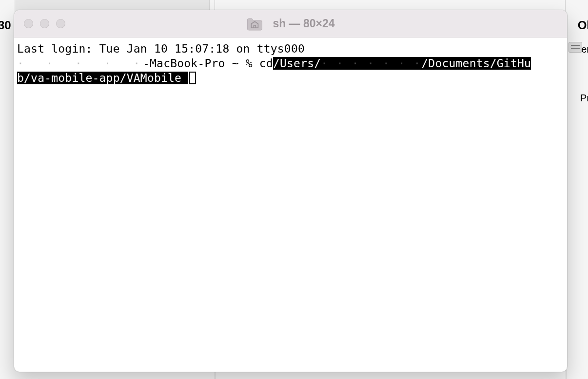 The height and width of the screenshot is (379, 588). What do you see at coordinates (28, 23) in the screenshot?
I see `close-button` at bounding box center [28, 23].